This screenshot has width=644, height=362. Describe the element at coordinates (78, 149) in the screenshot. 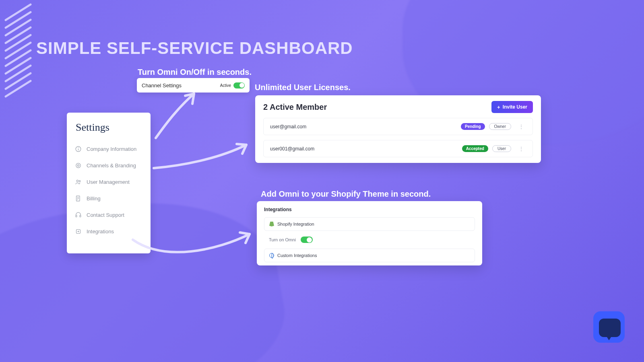

I see `info-icon` at that location.